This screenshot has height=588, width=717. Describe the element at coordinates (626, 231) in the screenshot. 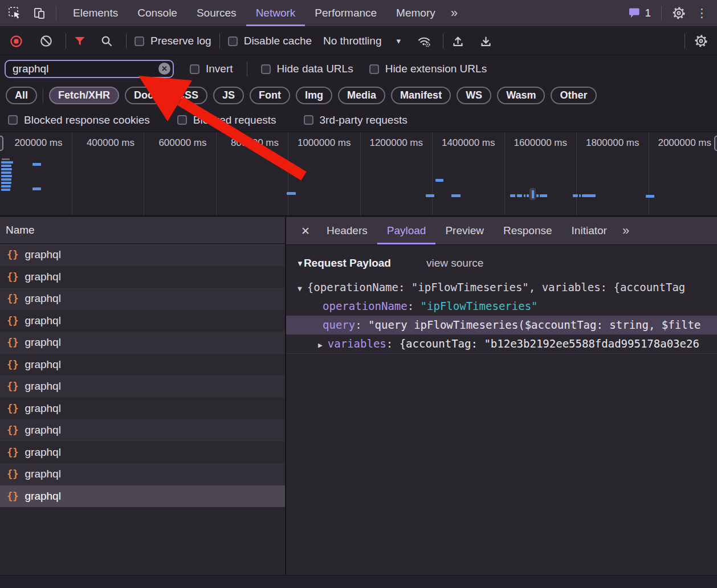

I see `more-details-tabs-icon: »` at that location.